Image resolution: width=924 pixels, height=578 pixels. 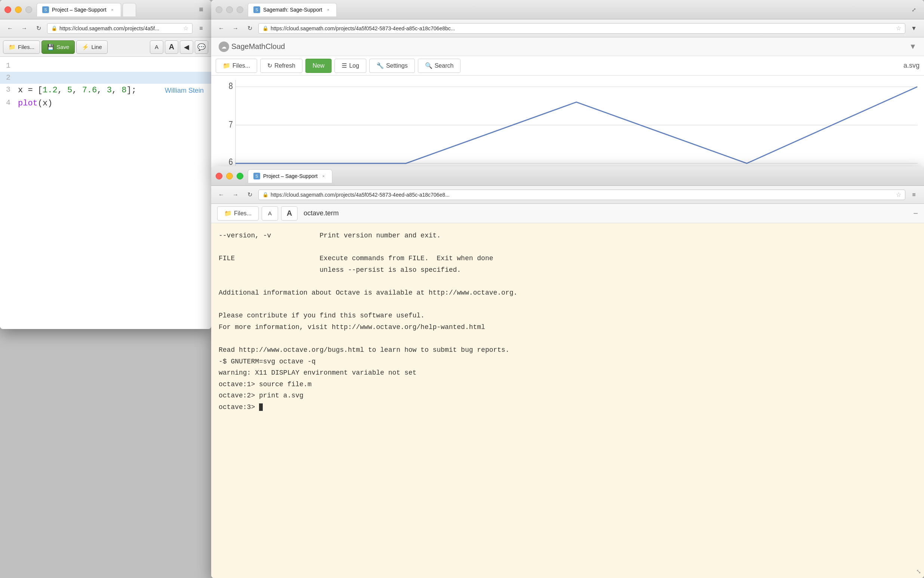 I want to click on tab-title-right: Sagemath: Sage-Support, so click(x=293, y=10).